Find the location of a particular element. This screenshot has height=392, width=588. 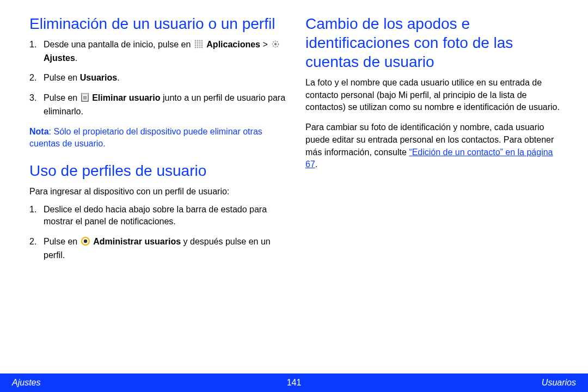

footer-section-left: Ajustes is located at coordinates (26, 383).